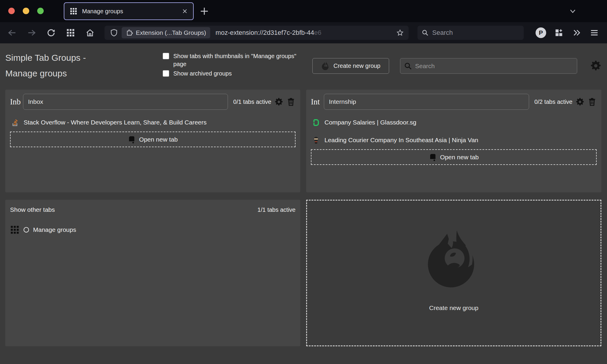 This screenshot has width=607, height=364. I want to click on firefox-icon, so click(326, 66).